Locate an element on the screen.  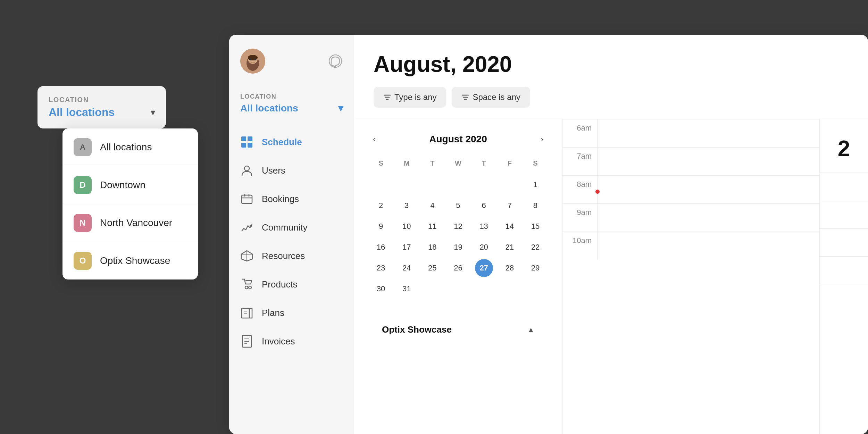
cal-day-8: 8 is located at coordinates (535, 206).